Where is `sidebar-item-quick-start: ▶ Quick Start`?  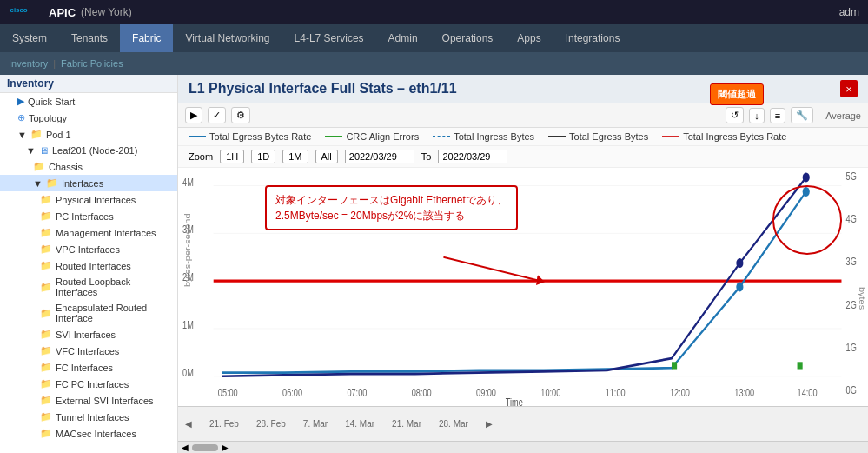
sidebar-item-quick-start: ▶ Quick Start is located at coordinates (89, 101).